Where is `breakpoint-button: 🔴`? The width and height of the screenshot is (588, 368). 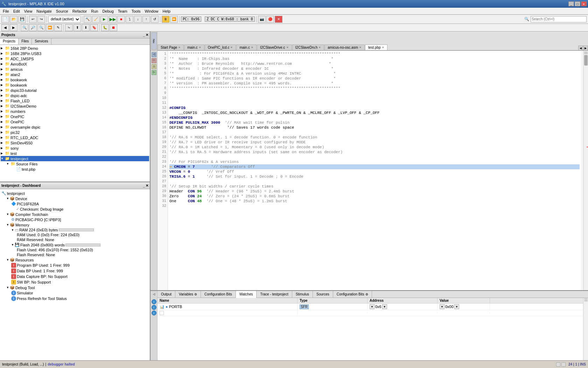
breakpoint-button: 🔴 is located at coordinates (270, 19).